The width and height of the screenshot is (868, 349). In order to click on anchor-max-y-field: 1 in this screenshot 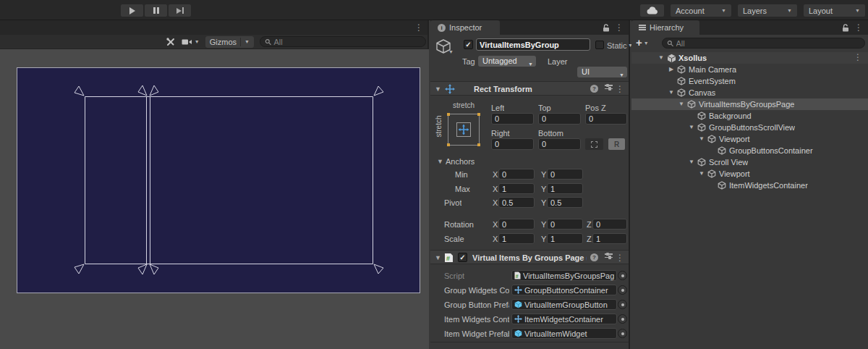, I will do `click(565, 188)`.